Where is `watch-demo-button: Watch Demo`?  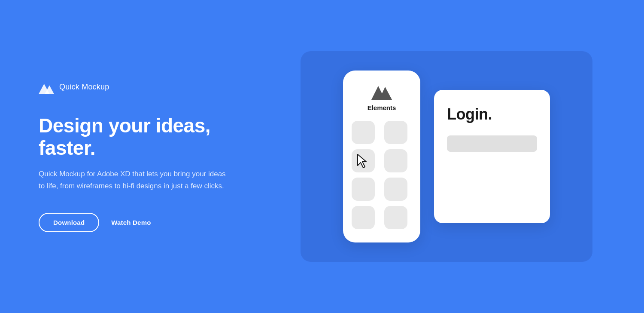
watch-demo-button: Watch Demo is located at coordinates (131, 223).